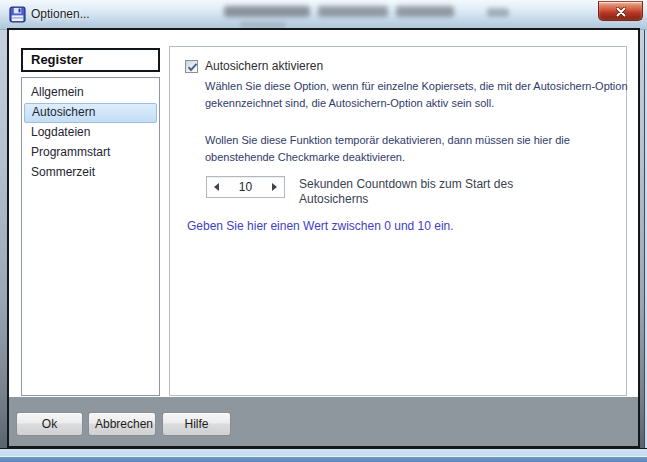 Image resolution: width=647 pixels, height=462 pixels. What do you see at coordinates (90, 93) in the screenshot?
I see `sidebar-item-allgemein: Allgemein` at bounding box center [90, 93].